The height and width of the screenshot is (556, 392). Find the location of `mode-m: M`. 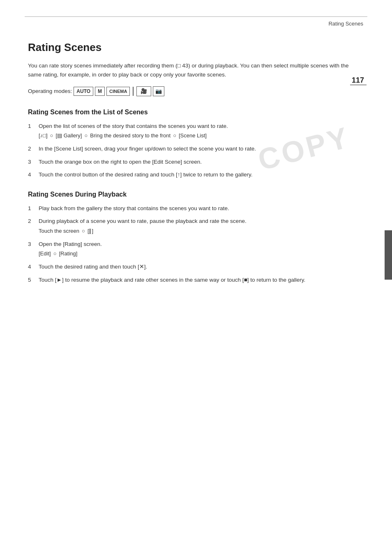

mode-m: M is located at coordinates (100, 91).